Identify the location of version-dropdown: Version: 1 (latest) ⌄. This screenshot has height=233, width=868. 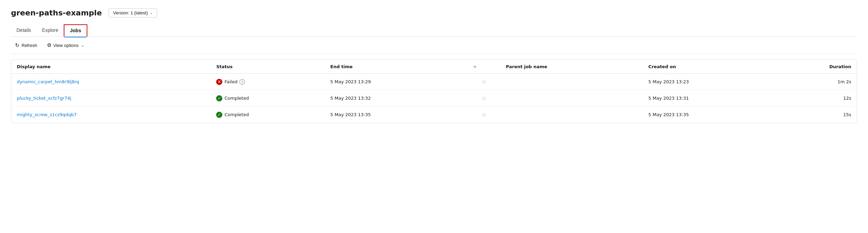
(133, 13).